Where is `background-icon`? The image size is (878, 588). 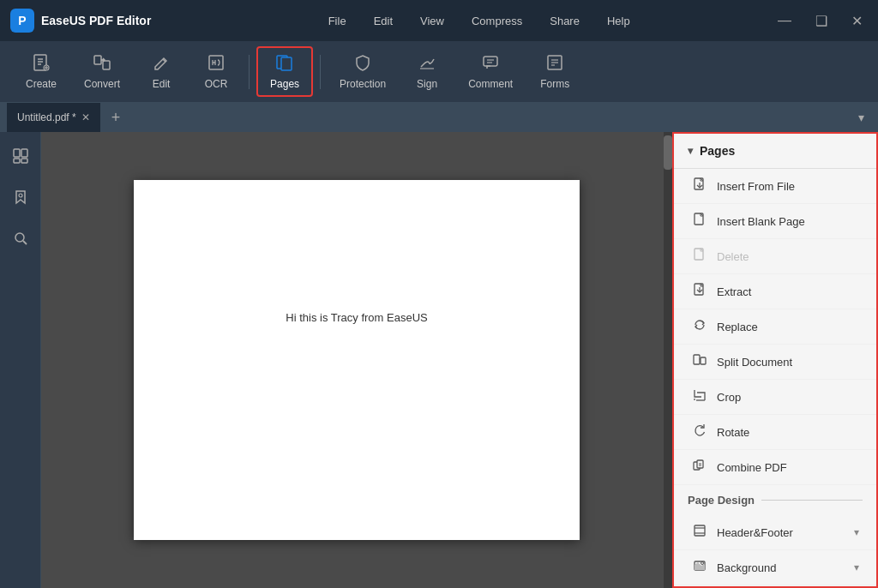 background-icon is located at coordinates (700, 567).